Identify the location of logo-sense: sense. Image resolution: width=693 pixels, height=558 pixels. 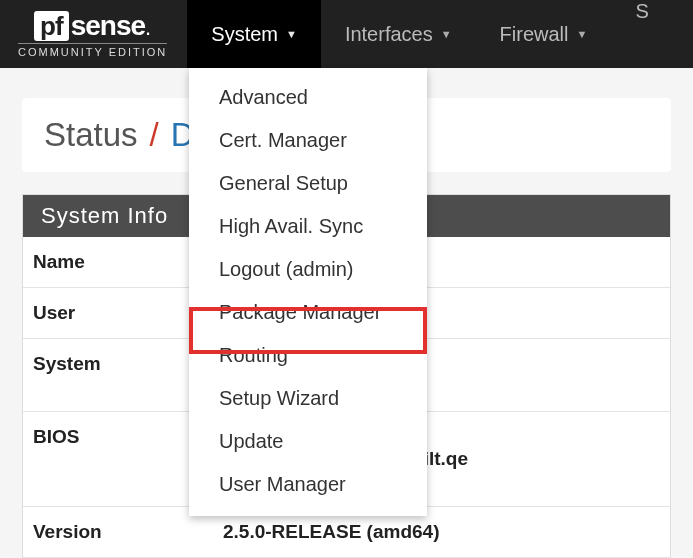
(108, 26).